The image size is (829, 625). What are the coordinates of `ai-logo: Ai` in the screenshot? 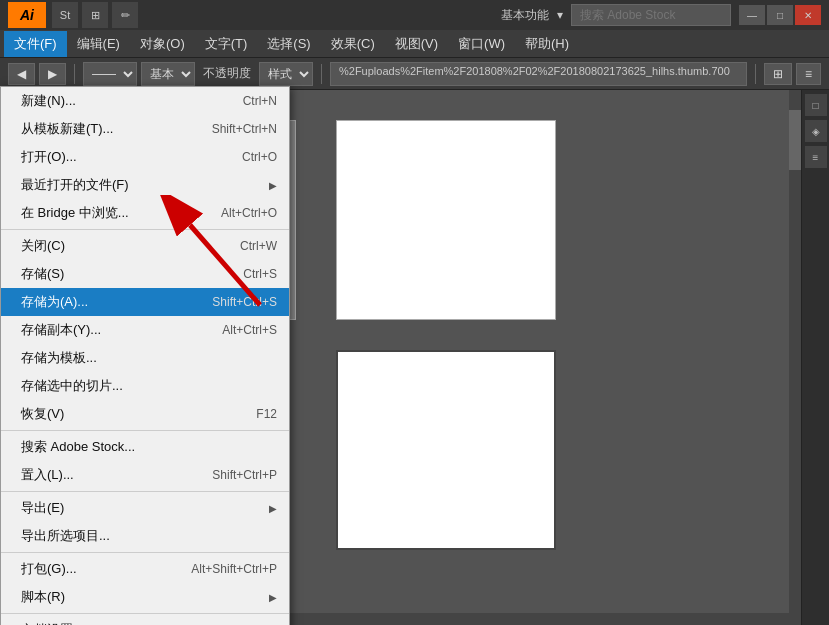 It's located at (27, 15).